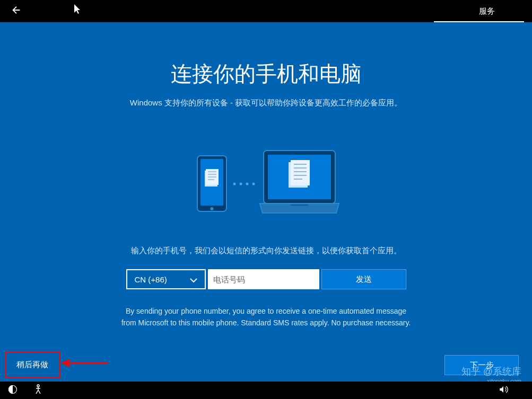  I want to click on phone-number-input, so click(264, 279).